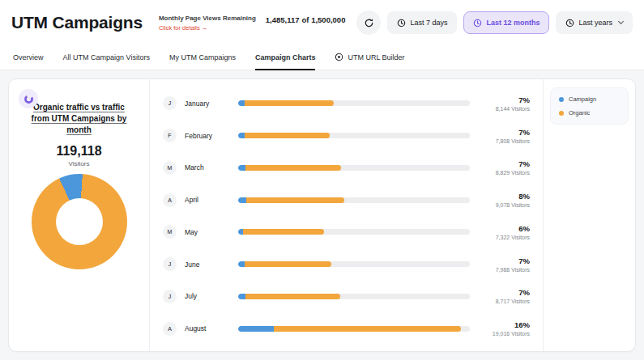  Describe the element at coordinates (324, 19) in the screenshot. I see `page-views-limit: of 1,500,000` at that location.